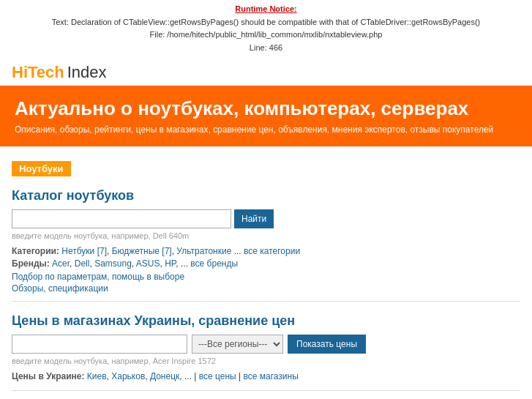  What do you see at coordinates (203, 251) in the screenshot?
I see `category-ultrathin: Ультратонкие` at bounding box center [203, 251].